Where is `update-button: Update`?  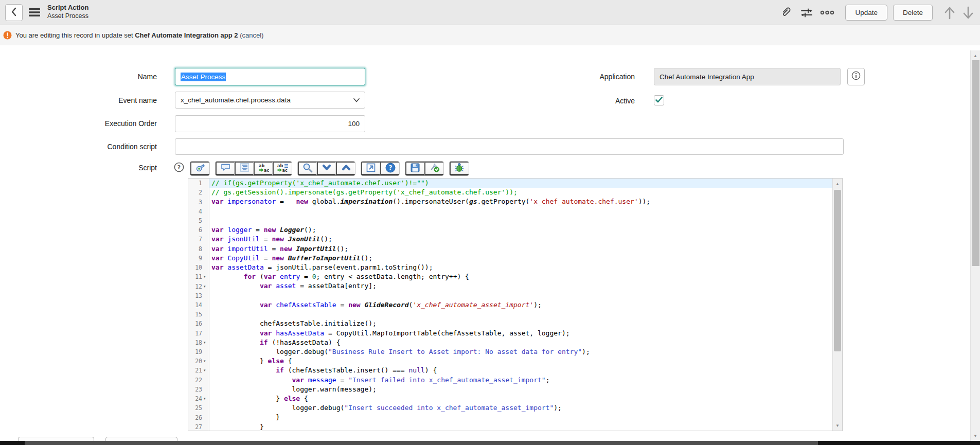 update-button: Update is located at coordinates (866, 12).